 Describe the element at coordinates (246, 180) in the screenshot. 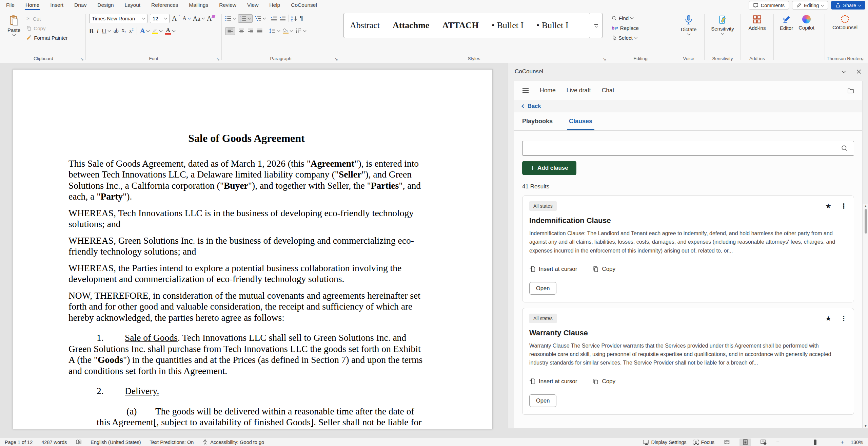

I see `document-paragraph: This Sale of Goods Agreement, dated as o…` at that location.